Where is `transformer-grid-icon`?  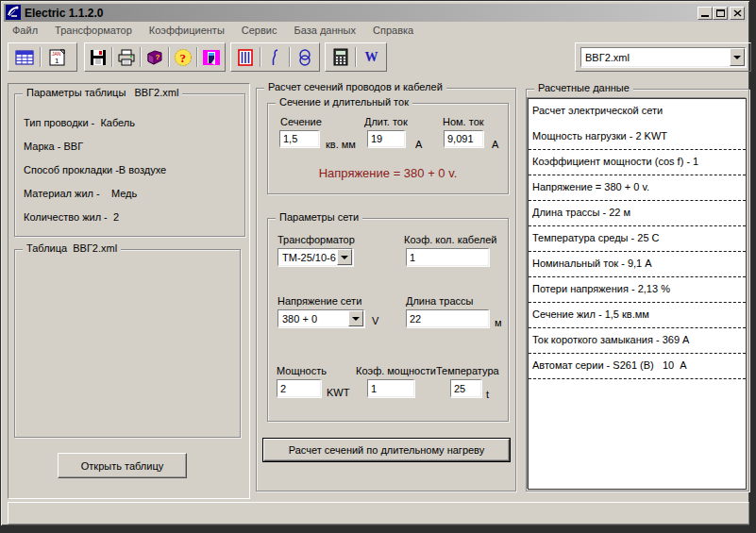 transformer-grid-icon is located at coordinates (245, 57).